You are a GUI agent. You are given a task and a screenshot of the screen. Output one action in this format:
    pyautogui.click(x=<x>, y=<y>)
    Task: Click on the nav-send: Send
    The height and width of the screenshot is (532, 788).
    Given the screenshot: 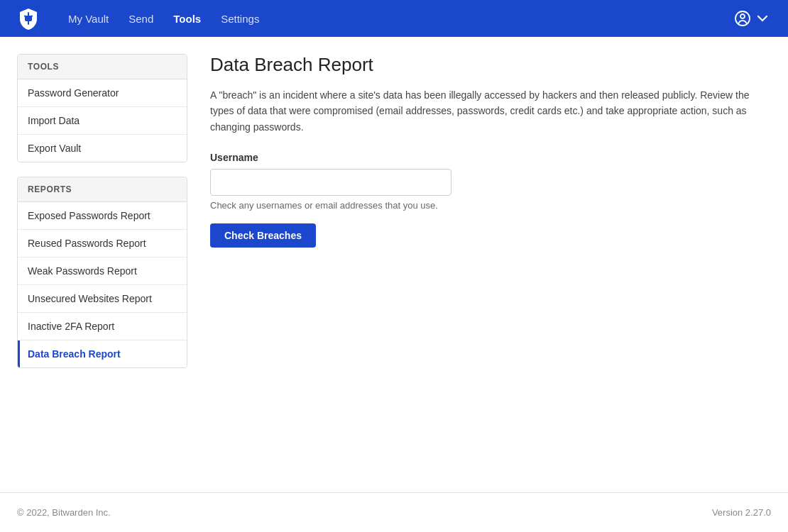 What is the action you would take?
    pyautogui.click(x=141, y=18)
    